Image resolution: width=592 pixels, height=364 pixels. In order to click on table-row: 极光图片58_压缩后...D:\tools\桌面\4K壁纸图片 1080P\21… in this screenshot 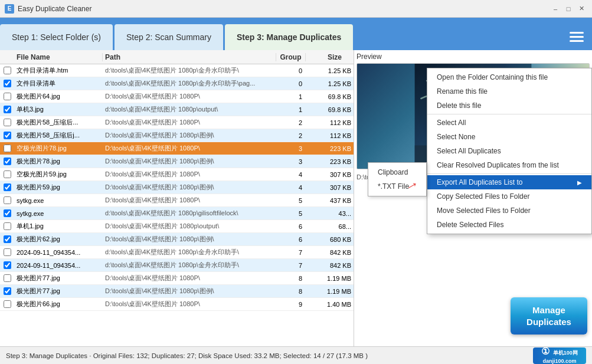, I will do `click(177, 123)`.